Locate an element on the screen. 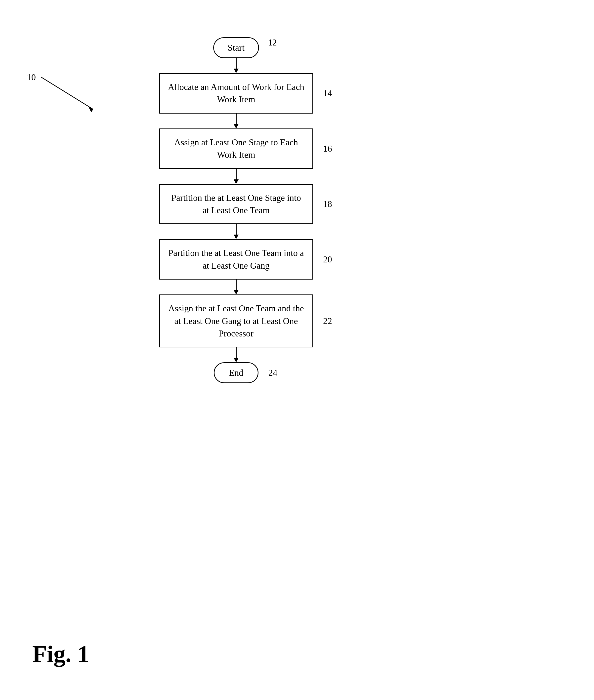 The width and height of the screenshot is (594, 700). step1-wrapper: Allocate an Amount of Work for Each Work… is located at coordinates (236, 93).